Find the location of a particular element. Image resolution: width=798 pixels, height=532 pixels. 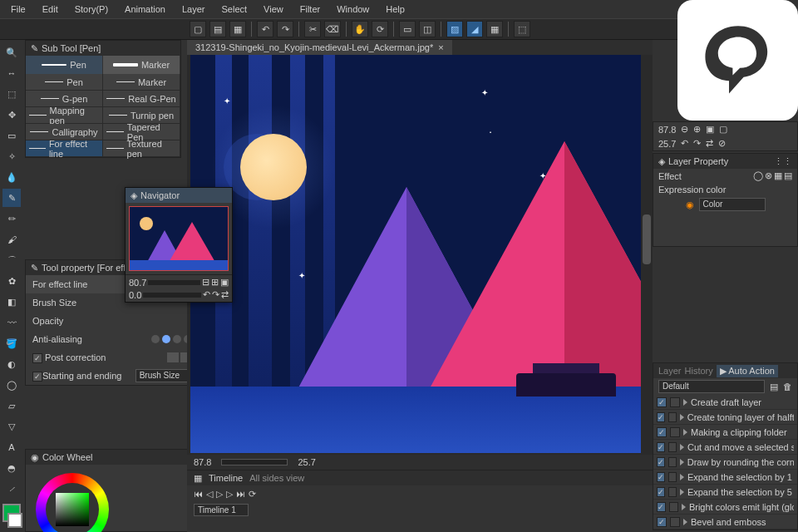

undo-icon: ↶ is located at coordinates (265, 29).